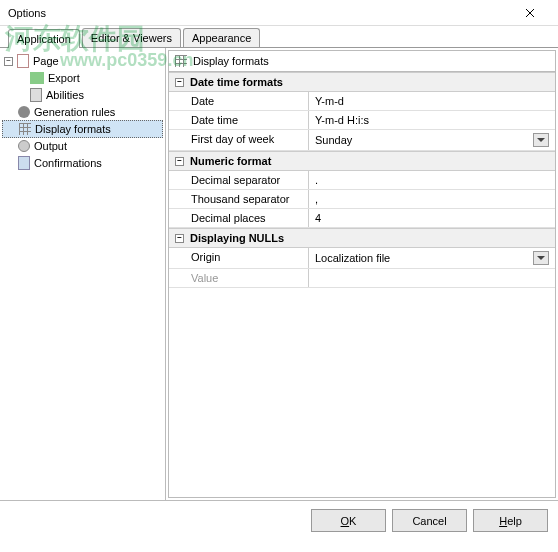 The height and width of the screenshot is (552, 558). I want to click on prop-value, so click(432, 278).